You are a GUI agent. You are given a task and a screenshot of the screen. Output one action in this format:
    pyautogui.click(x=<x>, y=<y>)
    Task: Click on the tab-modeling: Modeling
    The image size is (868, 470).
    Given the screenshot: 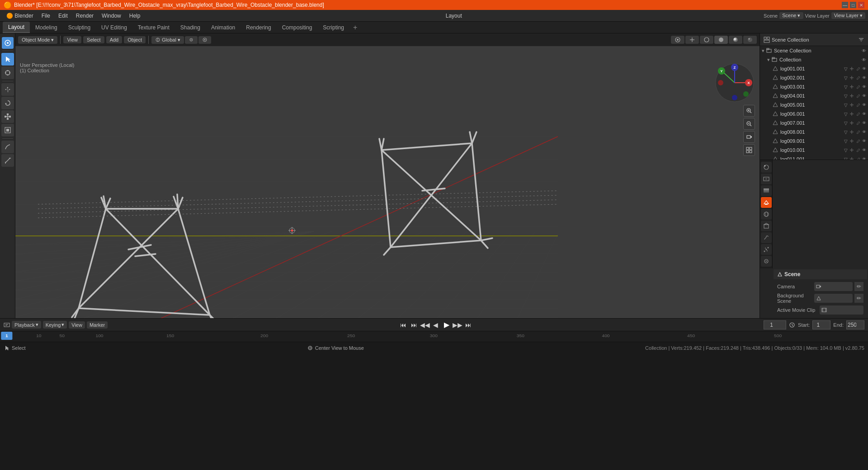 What is the action you would take?
    pyautogui.click(x=46, y=27)
    